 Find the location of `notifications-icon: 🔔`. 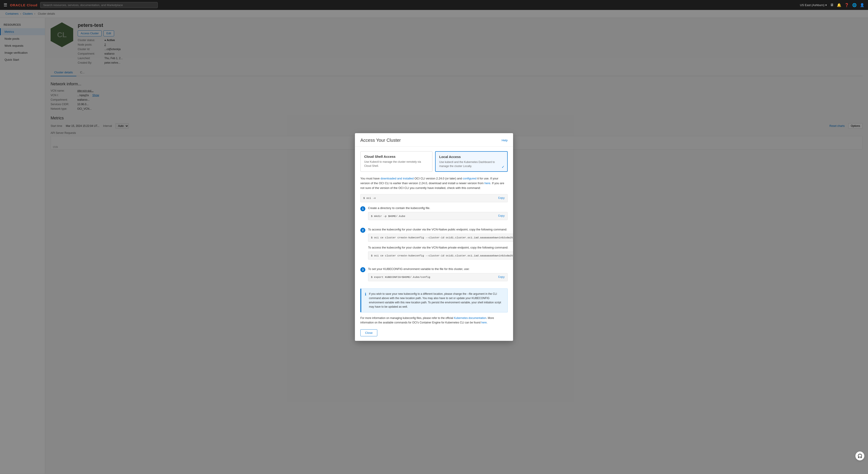

notifications-icon: 🔔 is located at coordinates (839, 5).